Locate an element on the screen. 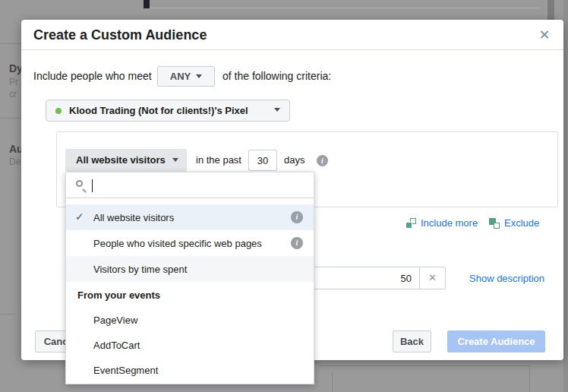  back-button: Back is located at coordinates (412, 342).